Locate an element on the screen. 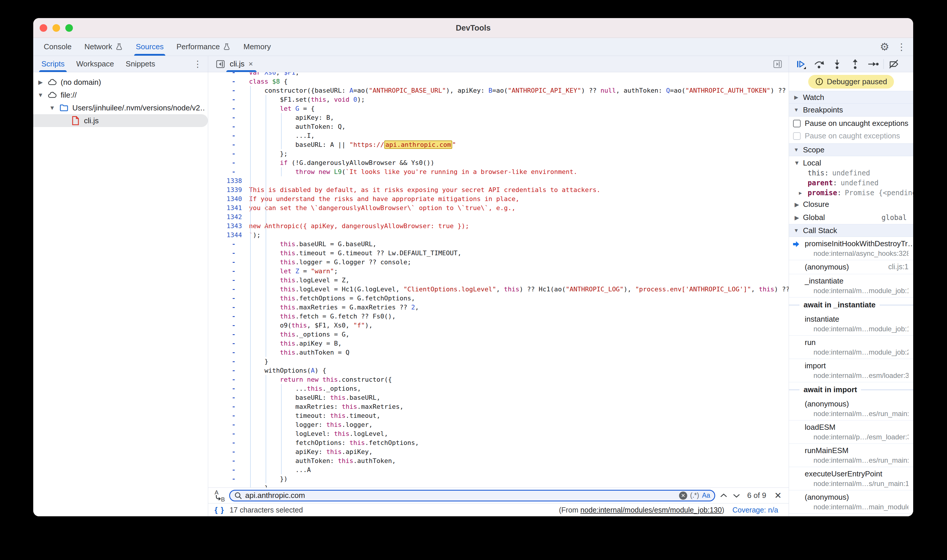 The image size is (947, 560). scope-global-row: ▶ Global global is located at coordinates (851, 217).